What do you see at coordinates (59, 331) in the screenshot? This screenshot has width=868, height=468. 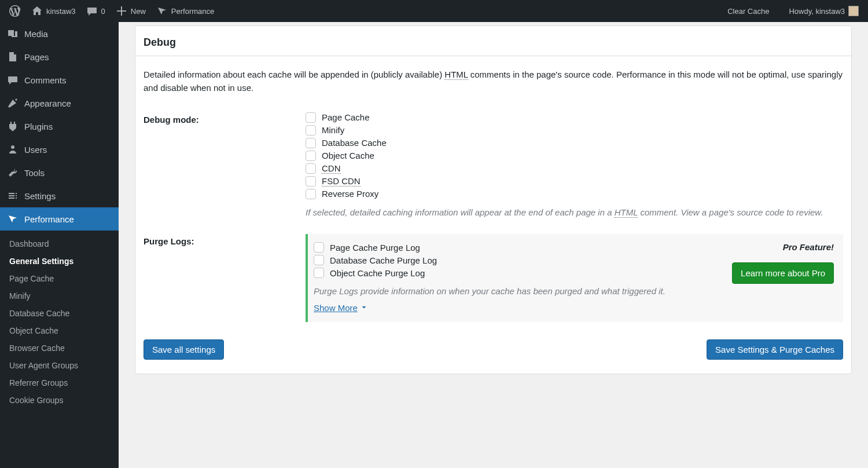 I see `submenu-object-cache: Object Cache` at bounding box center [59, 331].